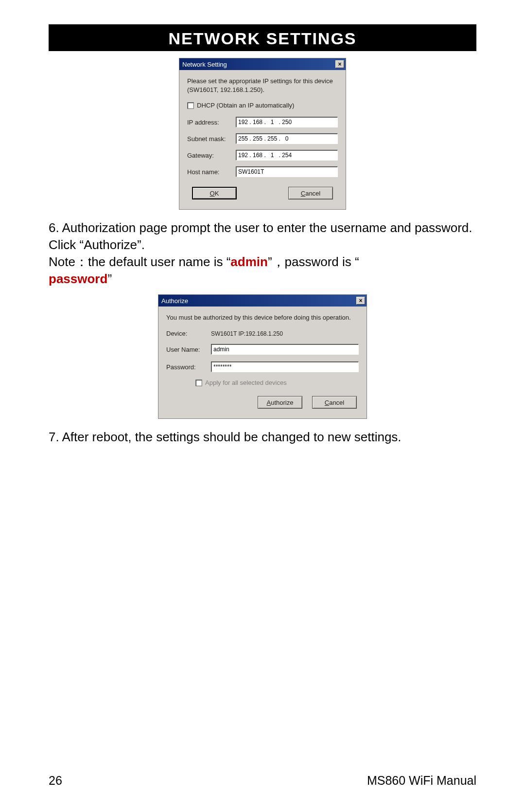 This screenshot has width=525, height=812. Describe the element at coordinates (211, 123) in the screenshot. I see `ip-address-label: IP address:` at that location.